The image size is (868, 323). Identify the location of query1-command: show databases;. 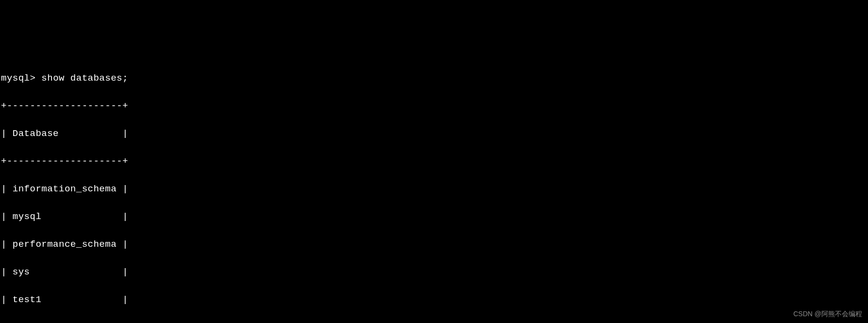
(85, 78).